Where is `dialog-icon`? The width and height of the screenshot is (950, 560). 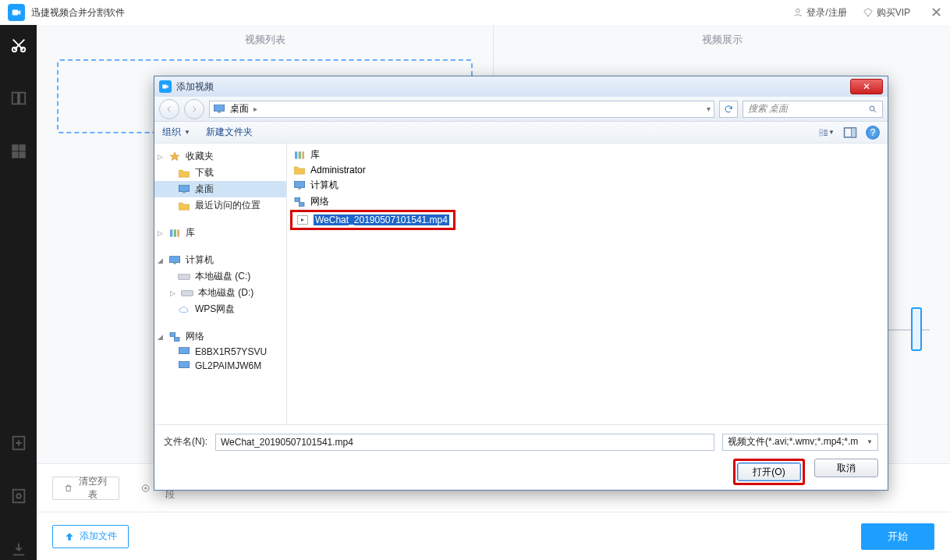 dialog-icon is located at coordinates (165, 87).